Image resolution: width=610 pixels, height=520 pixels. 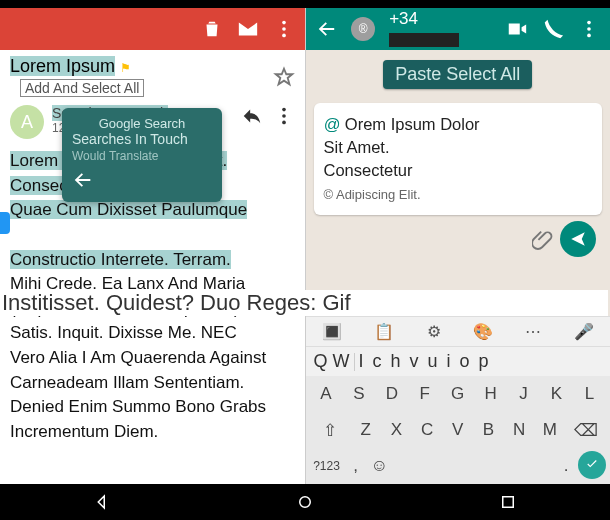 What do you see at coordinates (543, 239) in the screenshot?
I see `attach-icon` at bounding box center [543, 239].